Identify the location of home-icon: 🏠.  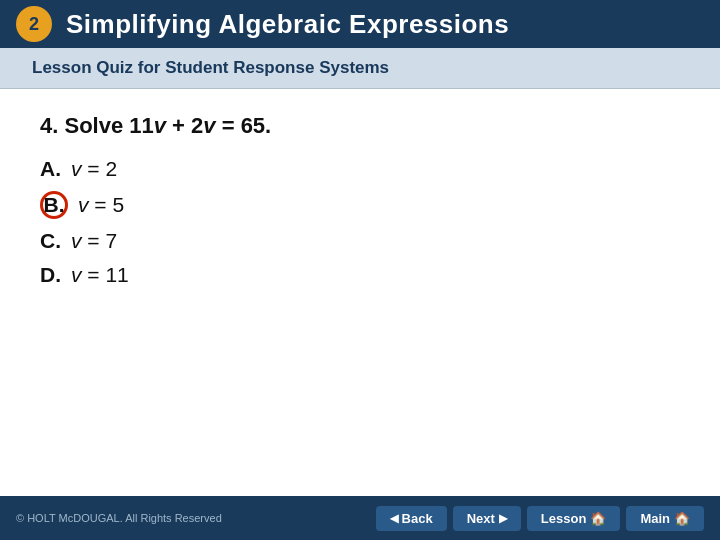
(598, 518).